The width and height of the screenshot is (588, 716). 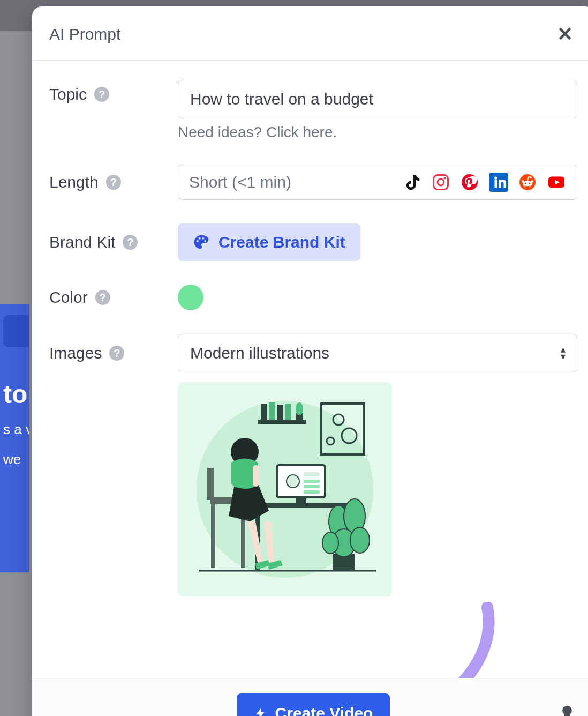 I want to click on create-video-label: Create Video, so click(x=325, y=710).